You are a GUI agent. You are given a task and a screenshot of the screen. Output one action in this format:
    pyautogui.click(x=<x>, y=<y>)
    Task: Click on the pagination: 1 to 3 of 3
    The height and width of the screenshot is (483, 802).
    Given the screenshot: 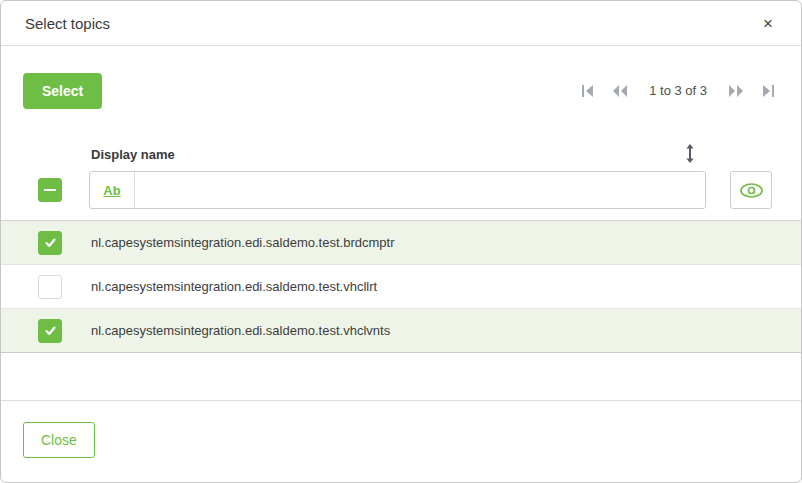 What is the action you would take?
    pyautogui.click(x=678, y=90)
    